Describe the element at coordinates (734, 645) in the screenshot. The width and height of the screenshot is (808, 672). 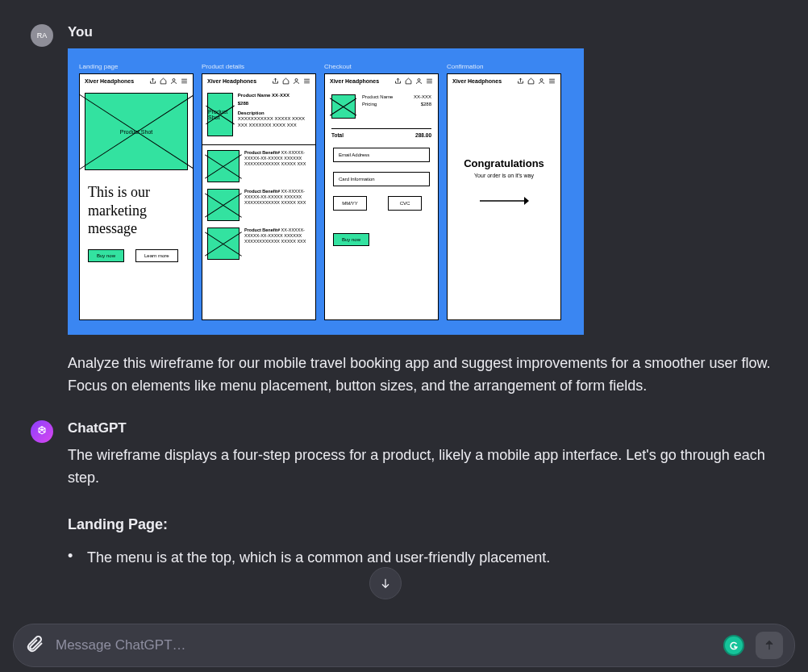
I see `grammarly-icon` at that location.